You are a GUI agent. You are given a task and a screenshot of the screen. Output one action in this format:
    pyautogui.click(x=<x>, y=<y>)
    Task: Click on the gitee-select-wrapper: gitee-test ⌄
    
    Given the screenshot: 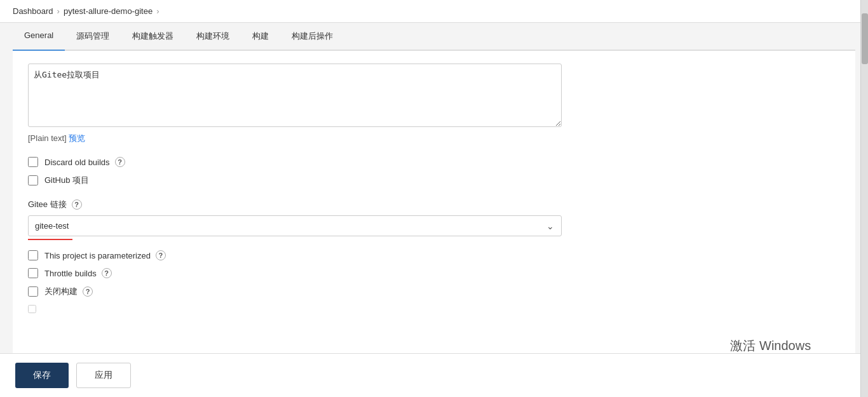 What is the action you would take?
    pyautogui.click(x=295, y=226)
    